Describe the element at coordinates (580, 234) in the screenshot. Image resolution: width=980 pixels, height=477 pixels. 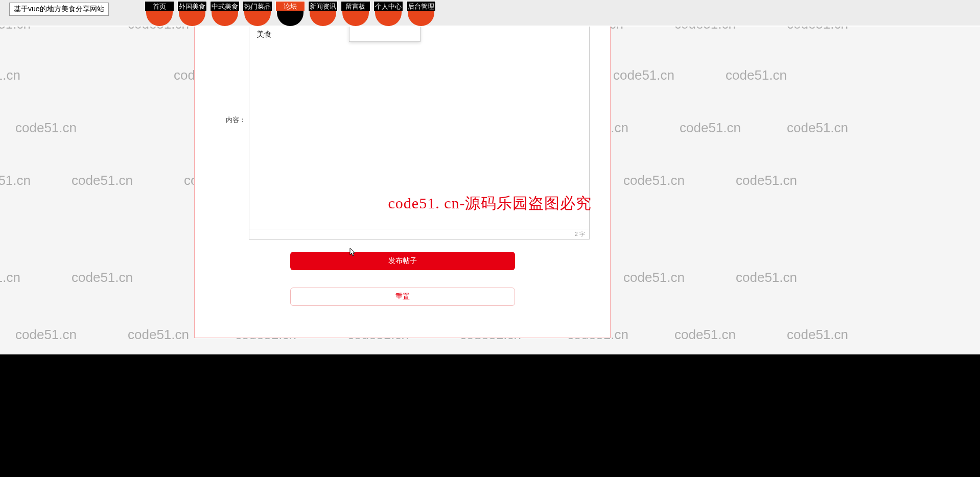
I see `char-count: 2 字` at that location.